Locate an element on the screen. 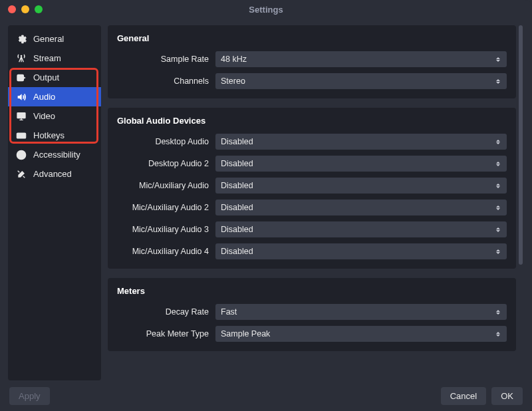 The width and height of the screenshot is (532, 411). keyboard-icon is located at coordinates (21, 136).